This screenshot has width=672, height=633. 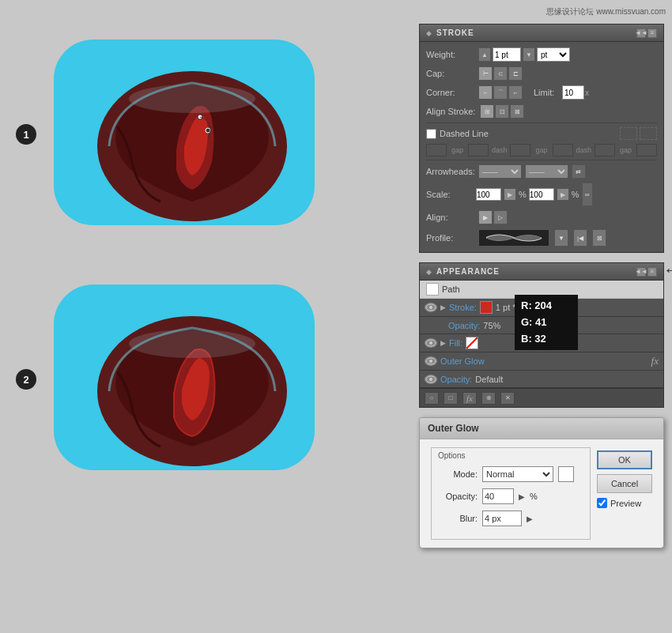 I want to click on dashed-line-checkbox, so click(x=432, y=134).